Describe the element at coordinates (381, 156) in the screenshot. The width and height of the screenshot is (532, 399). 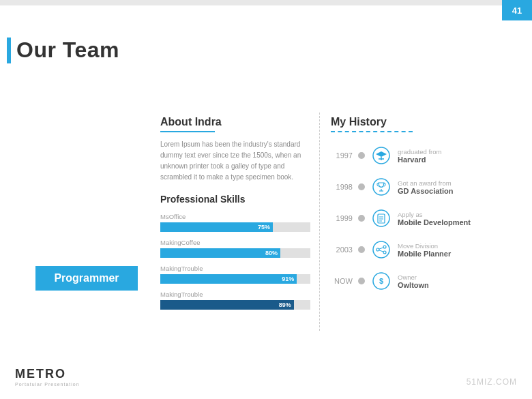
I see `graduation-icon` at that location.